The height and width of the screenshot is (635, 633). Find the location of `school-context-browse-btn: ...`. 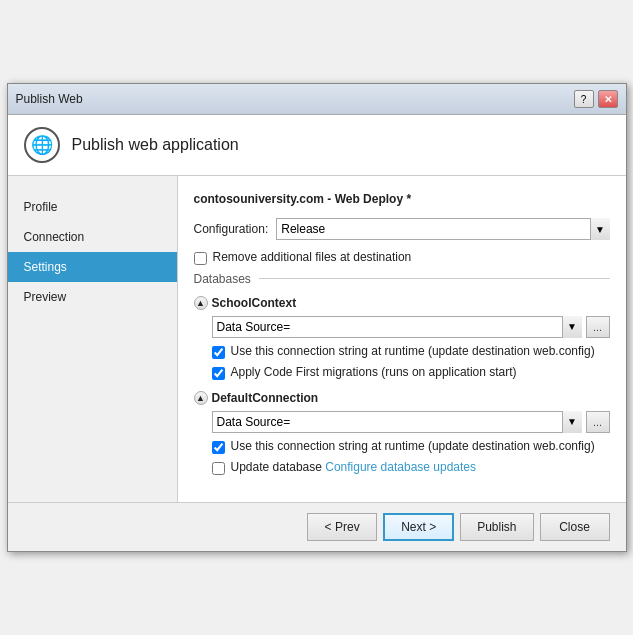

school-context-browse-btn: ... is located at coordinates (598, 327).